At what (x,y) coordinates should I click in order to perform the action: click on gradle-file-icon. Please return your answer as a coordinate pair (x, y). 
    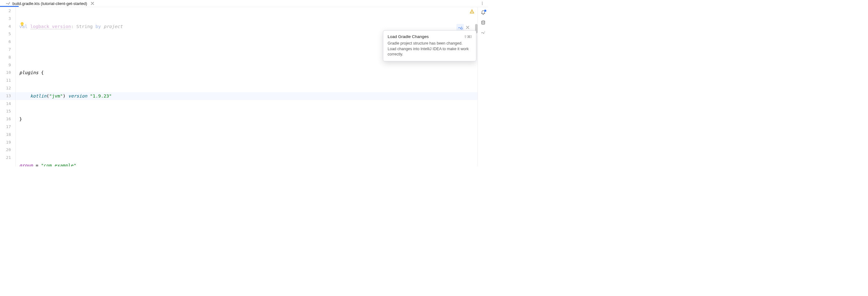
    Looking at the image, I should click on (8, 3).